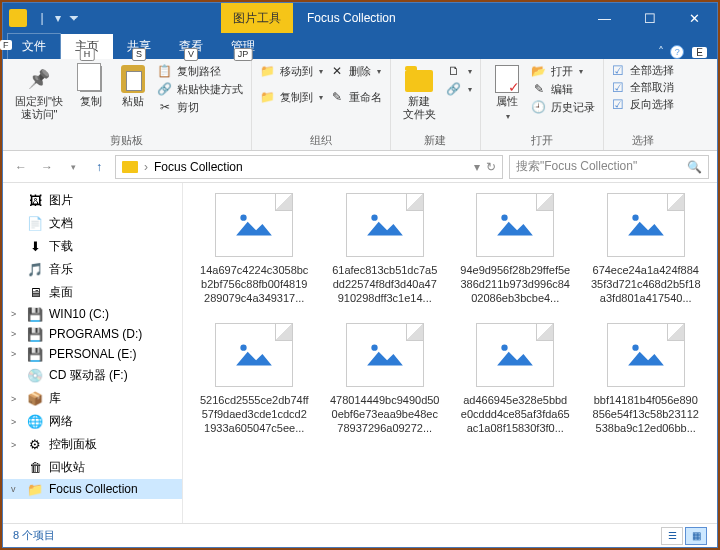 This screenshot has width=720, height=550. What do you see at coordinates (200, 89) in the screenshot?
I see `paste-shortcut-button: 🔗粘贴快捷方式` at bounding box center [200, 89].